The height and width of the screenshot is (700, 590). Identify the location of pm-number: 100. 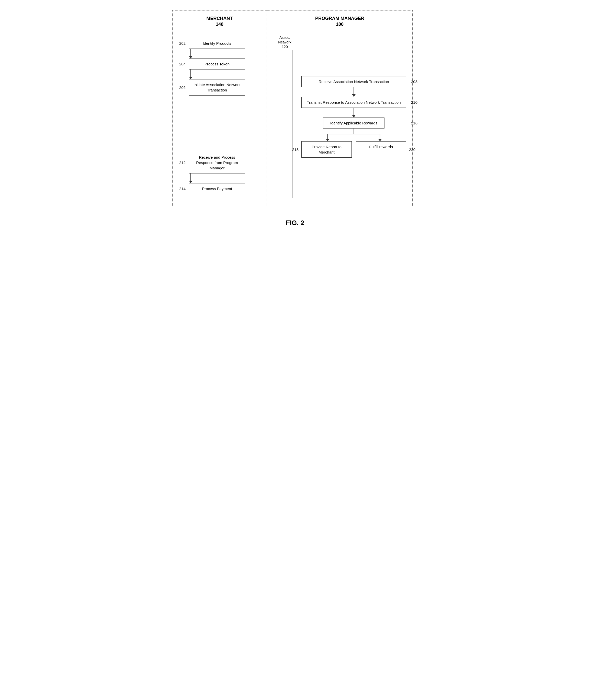
(340, 24).